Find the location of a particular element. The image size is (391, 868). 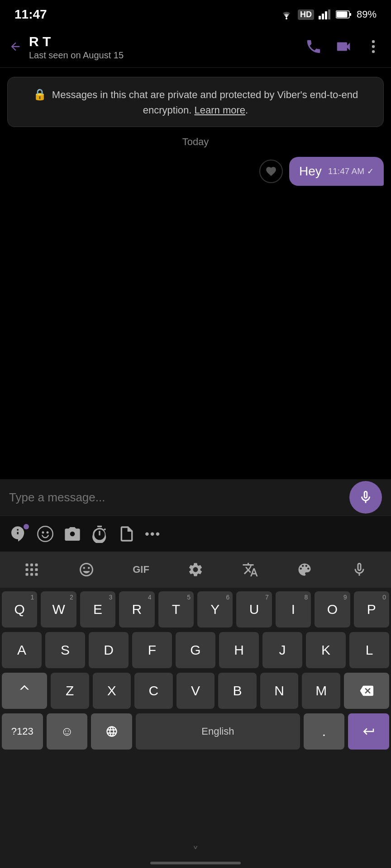

back-button is located at coordinates (15, 47).